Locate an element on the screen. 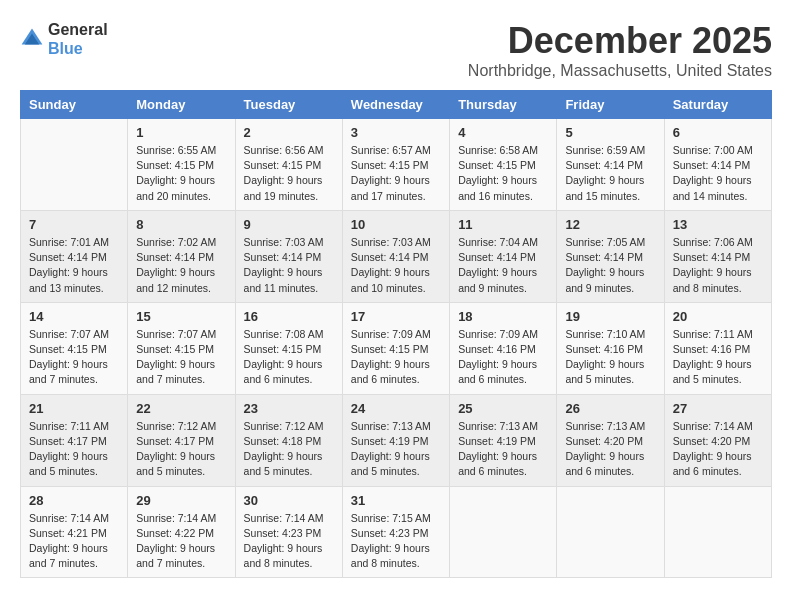  day-info: Sunrise: 7:03 AM Sunset: 4:14 PM Dayligh… is located at coordinates (289, 266).